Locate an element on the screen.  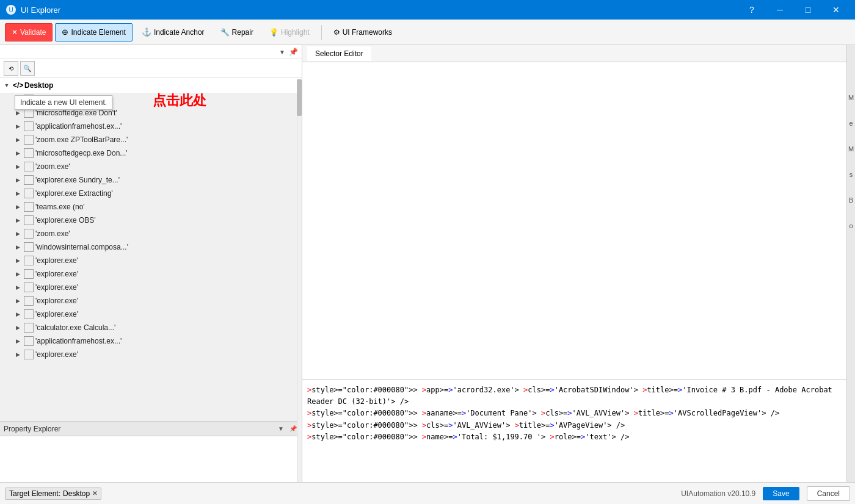
ui-frameworks-button: ⚙ UI Frameworks is located at coordinates (363, 32).